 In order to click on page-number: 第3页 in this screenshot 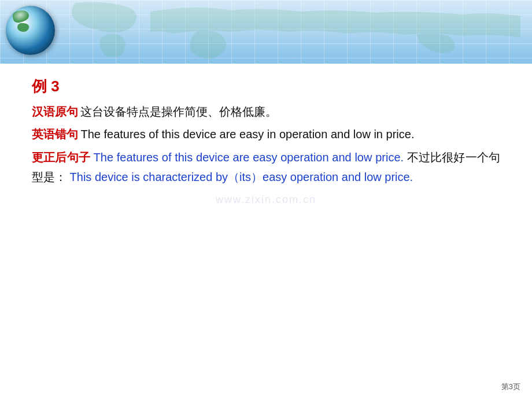, I will do `click(511, 387)`.